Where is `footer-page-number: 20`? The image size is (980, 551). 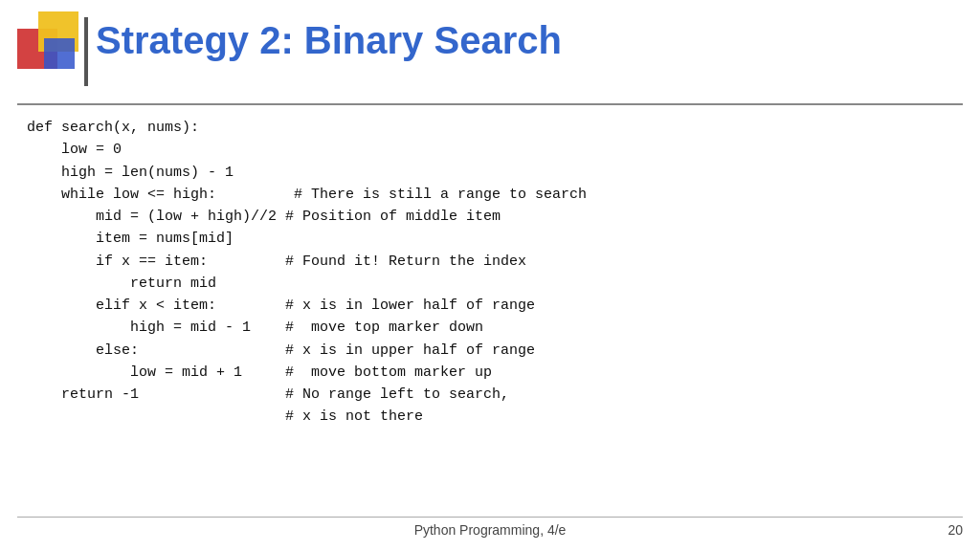 footer-page-number: 20 is located at coordinates (934, 530).